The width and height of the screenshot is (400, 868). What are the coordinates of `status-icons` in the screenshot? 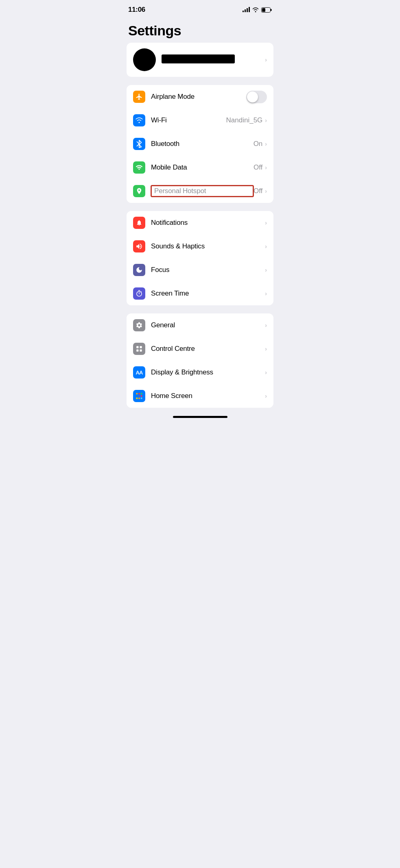 It's located at (257, 10).